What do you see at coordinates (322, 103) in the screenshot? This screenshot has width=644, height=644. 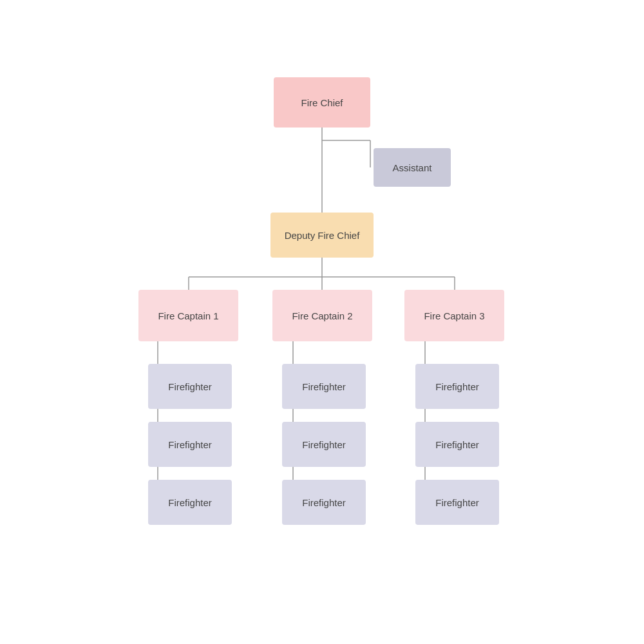 I see `fire-chief-label: Fire Chief` at bounding box center [322, 103].